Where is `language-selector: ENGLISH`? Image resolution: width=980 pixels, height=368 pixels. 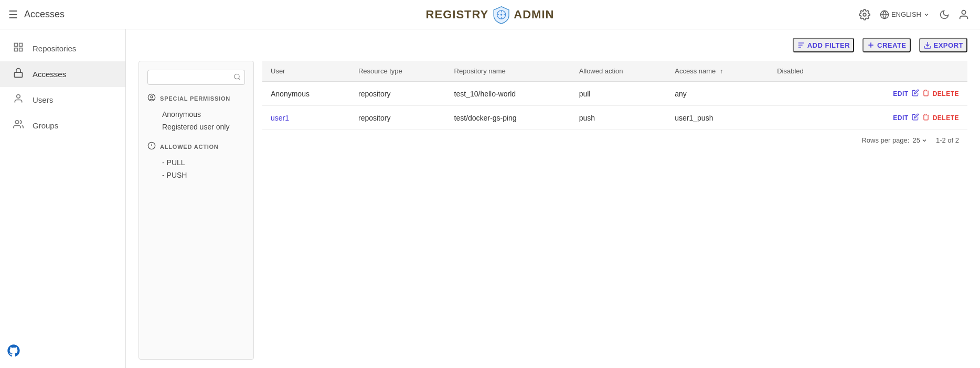
language-selector: ENGLISH is located at coordinates (904, 15).